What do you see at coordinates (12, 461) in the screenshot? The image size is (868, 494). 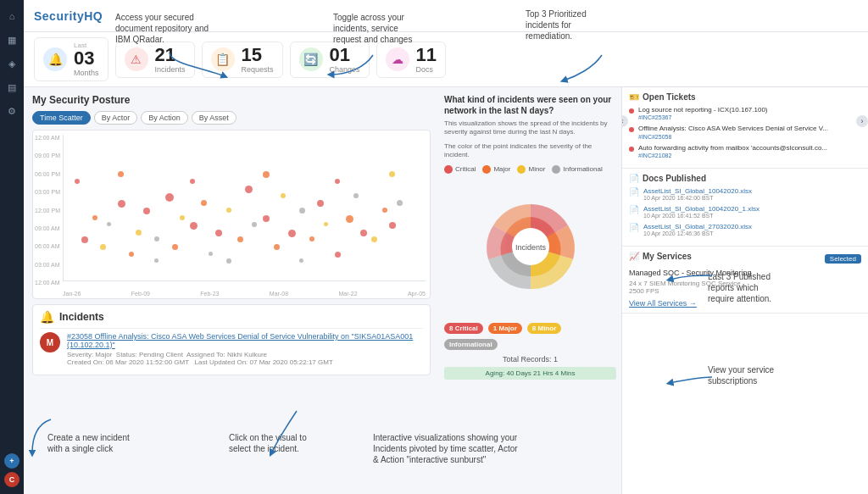 I see `add-button: +` at bounding box center [12, 461].